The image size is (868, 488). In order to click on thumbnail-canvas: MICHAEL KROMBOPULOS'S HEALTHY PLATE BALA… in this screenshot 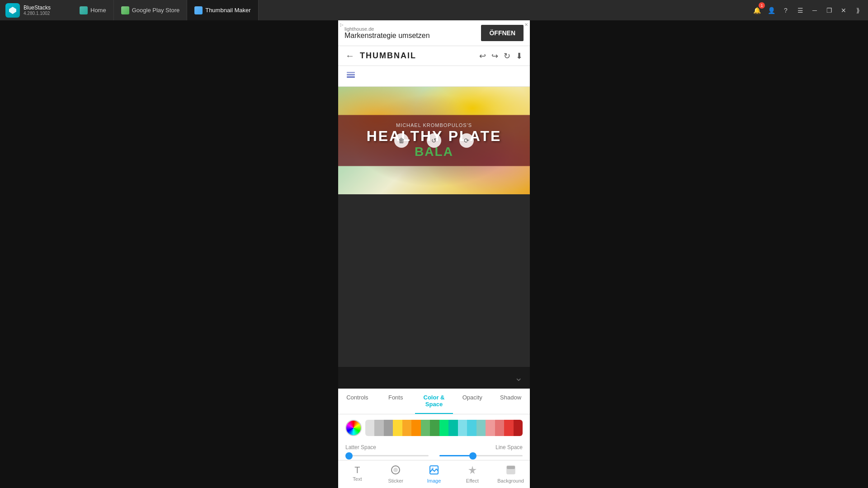, I will do `click(434, 141)`.